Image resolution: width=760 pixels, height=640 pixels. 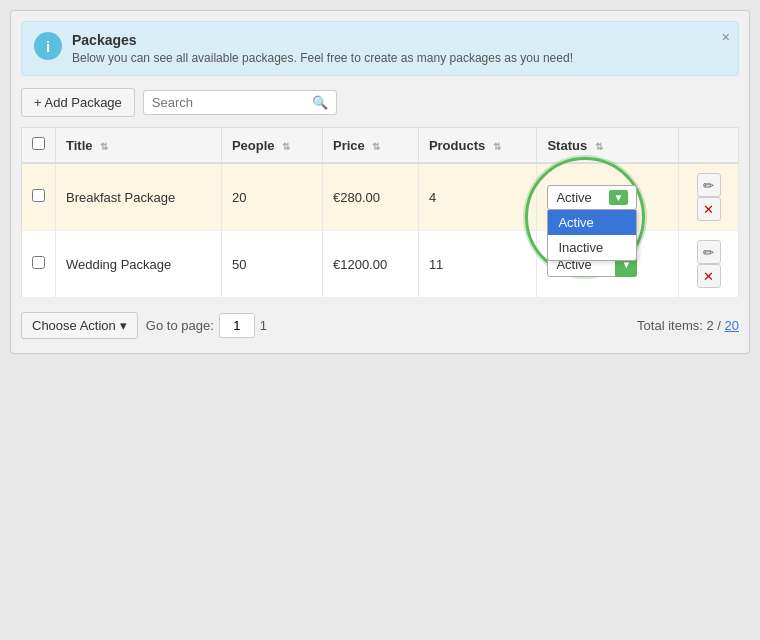 I want to click on products-sort-arrows: ⇅, so click(x=497, y=146).